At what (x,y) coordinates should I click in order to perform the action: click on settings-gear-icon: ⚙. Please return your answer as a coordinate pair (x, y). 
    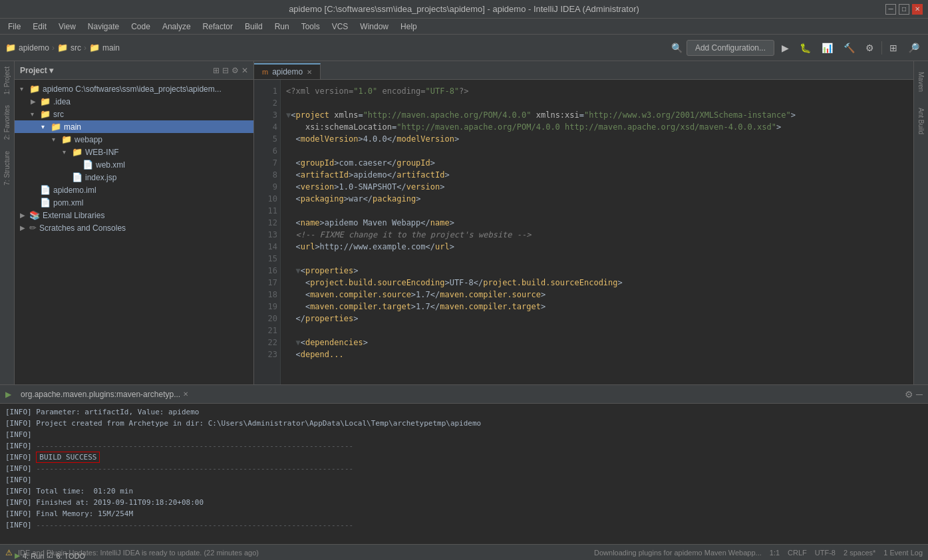
    Looking at the image, I should click on (909, 394).